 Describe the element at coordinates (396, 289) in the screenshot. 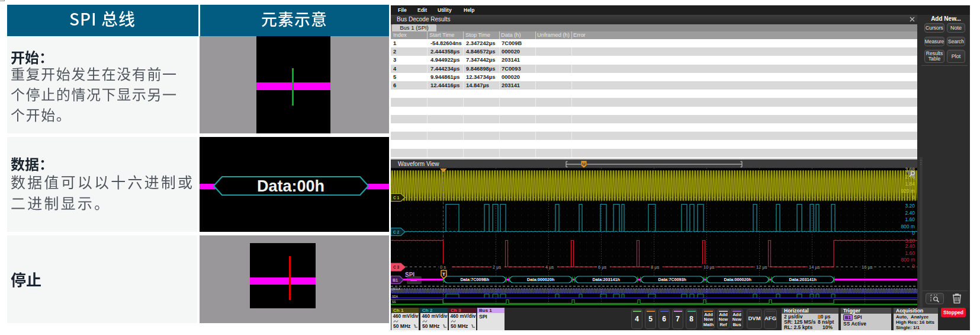

I see `svg-text: }|SCLK` at that location.